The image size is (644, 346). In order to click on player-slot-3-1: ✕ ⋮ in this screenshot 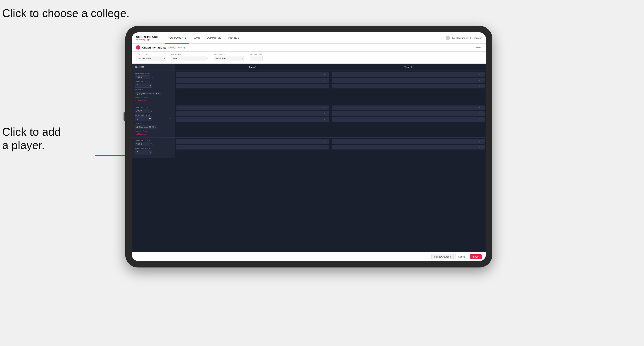, I will do `click(253, 108)`.